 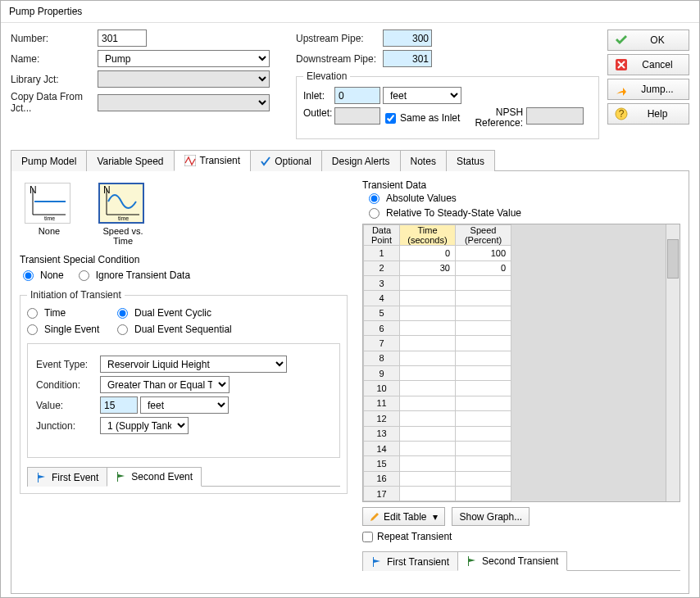 What do you see at coordinates (68, 365) in the screenshot?
I see `evtype-label: Event Type:` at bounding box center [68, 365].